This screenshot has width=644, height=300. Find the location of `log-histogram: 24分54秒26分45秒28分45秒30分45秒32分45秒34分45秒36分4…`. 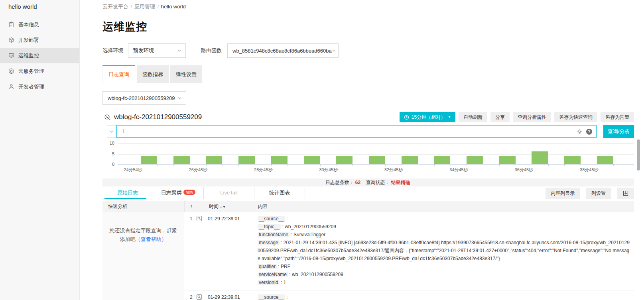

log-histogram: 24分54秒26分45秒28分45秒30分45秒32分45秒34分45秒36分4… is located at coordinates (368, 157).